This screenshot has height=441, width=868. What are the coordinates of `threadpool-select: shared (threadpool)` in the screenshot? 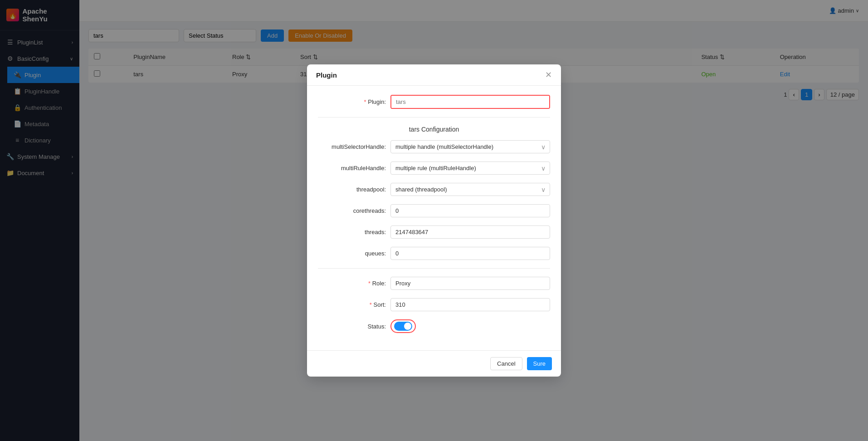 It's located at (470, 190).